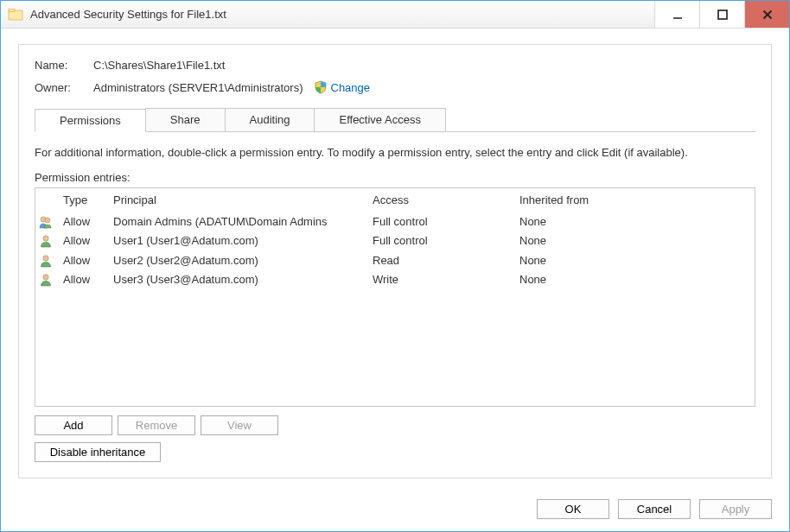 The image size is (790, 532). Describe the element at coordinates (736, 510) in the screenshot. I see `apply-button: Apply` at that location.